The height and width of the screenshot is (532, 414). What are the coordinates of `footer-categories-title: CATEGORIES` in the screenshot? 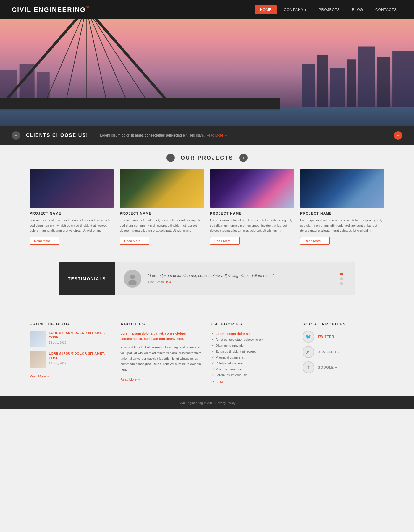 It's located at (253, 324).